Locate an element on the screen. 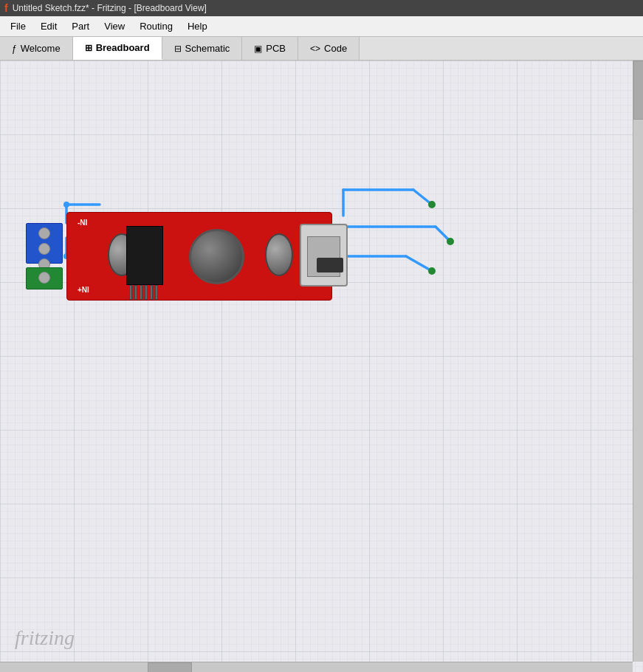 The image size is (643, 672). ic-chip is located at coordinates (145, 256).